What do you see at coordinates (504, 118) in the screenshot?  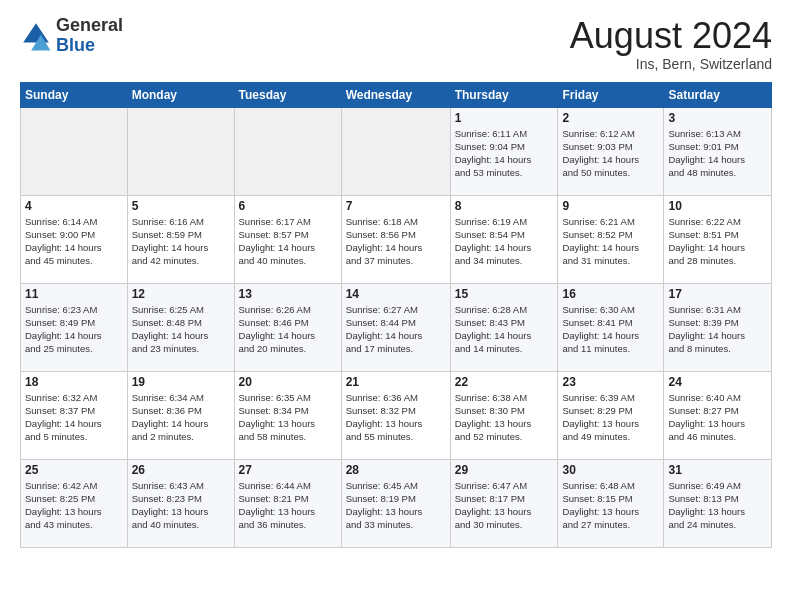 I see `day-number: 1` at bounding box center [504, 118].